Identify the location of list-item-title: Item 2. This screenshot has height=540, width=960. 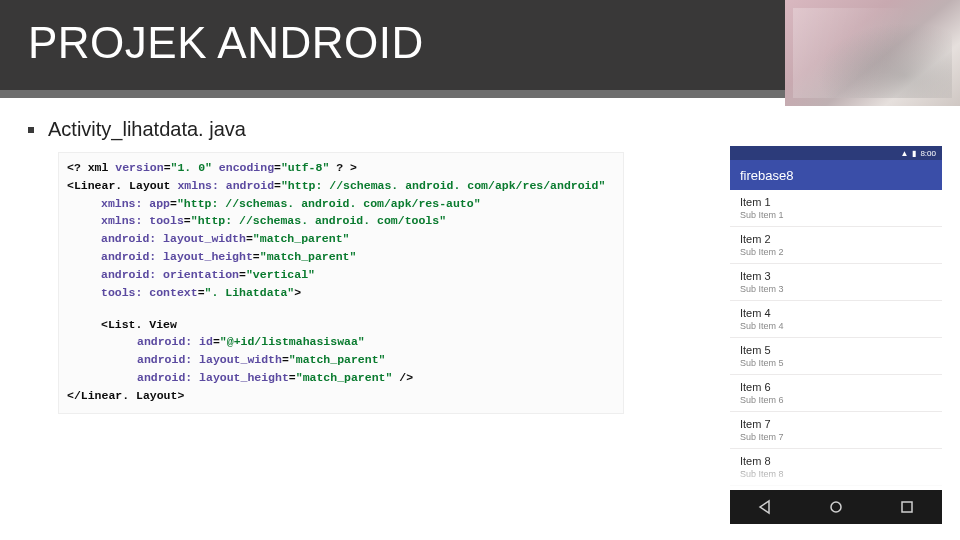
(836, 239).